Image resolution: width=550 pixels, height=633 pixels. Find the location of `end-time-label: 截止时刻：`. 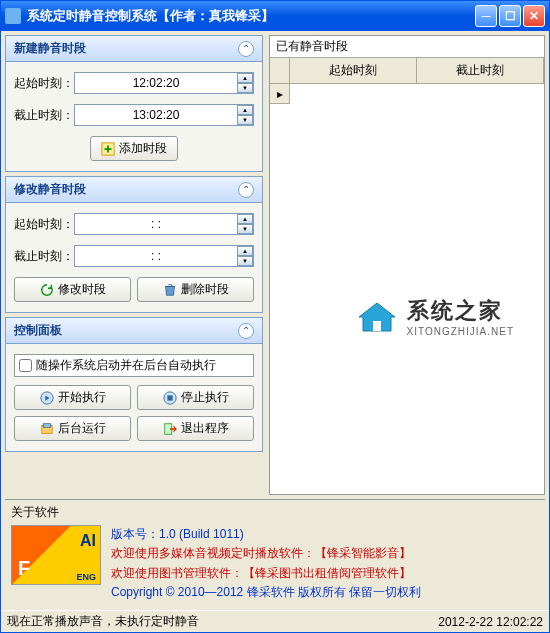

end-time-label: 截止时刻： is located at coordinates (44, 116).